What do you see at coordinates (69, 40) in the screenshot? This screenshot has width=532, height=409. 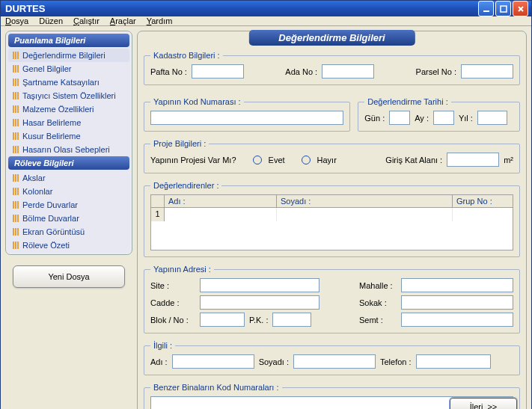 I see `sidebar-header-puanlama: Puanlama Bilgileri` at bounding box center [69, 40].